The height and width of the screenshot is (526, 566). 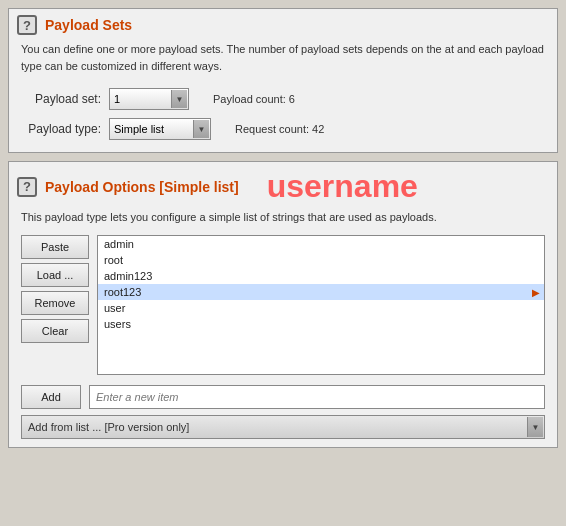 What do you see at coordinates (55, 305) in the screenshot?
I see `action-buttons: Paste Load ... Remove Clear` at bounding box center [55, 305].